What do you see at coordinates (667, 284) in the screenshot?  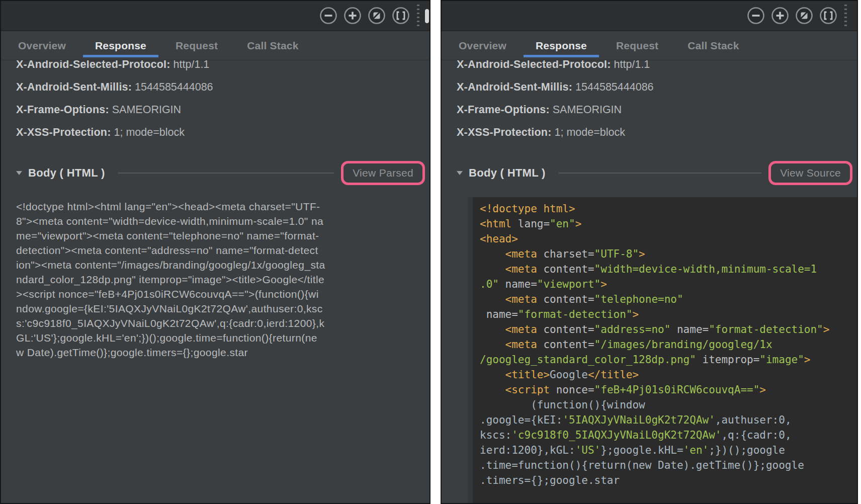 I see `source-code-line: .0" name="viewport">` at bounding box center [667, 284].